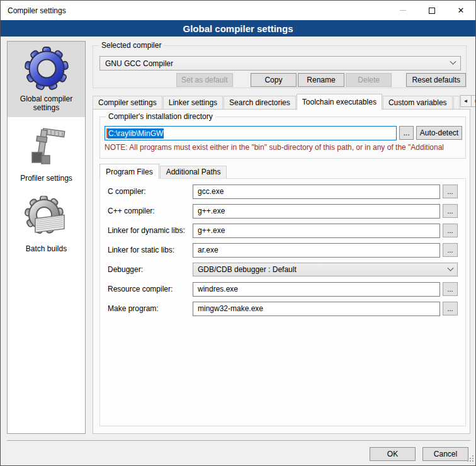 This screenshot has width=476, height=466. I want to click on copy-button: Copy, so click(274, 80).